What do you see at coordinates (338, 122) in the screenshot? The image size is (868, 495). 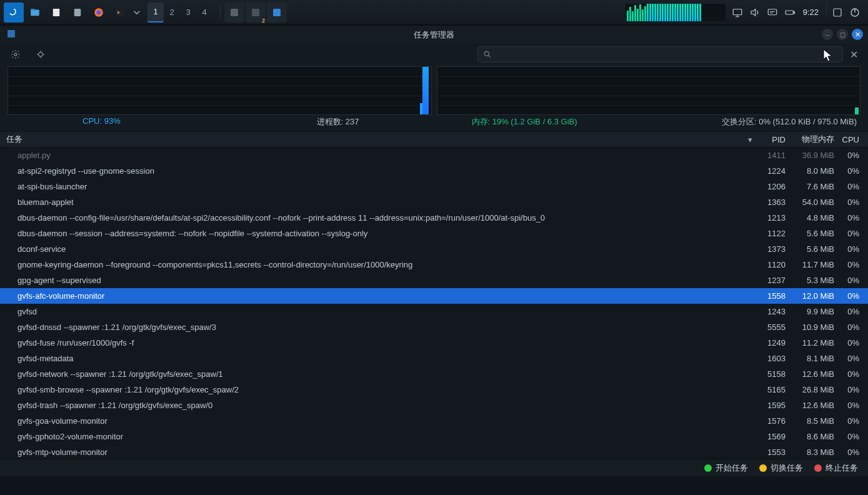 I see `process-count-label: 进程数: 237` at bounding box center [338, 122].